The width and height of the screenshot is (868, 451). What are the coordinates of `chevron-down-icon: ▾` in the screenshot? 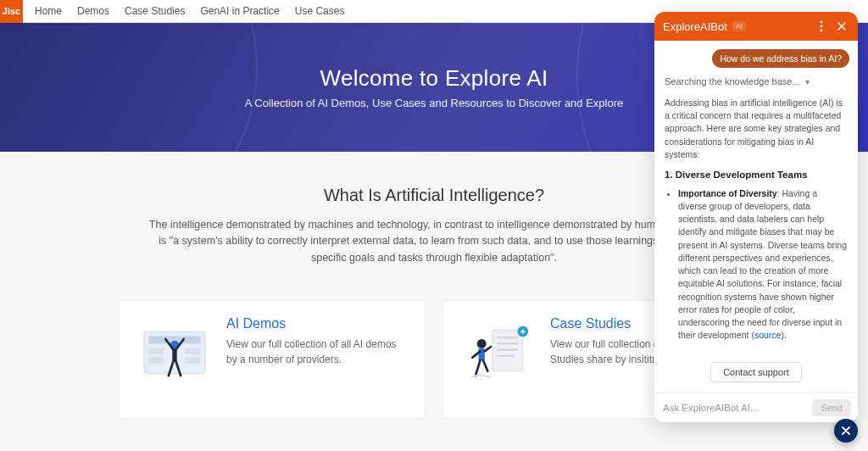 It's located at (807, 81).